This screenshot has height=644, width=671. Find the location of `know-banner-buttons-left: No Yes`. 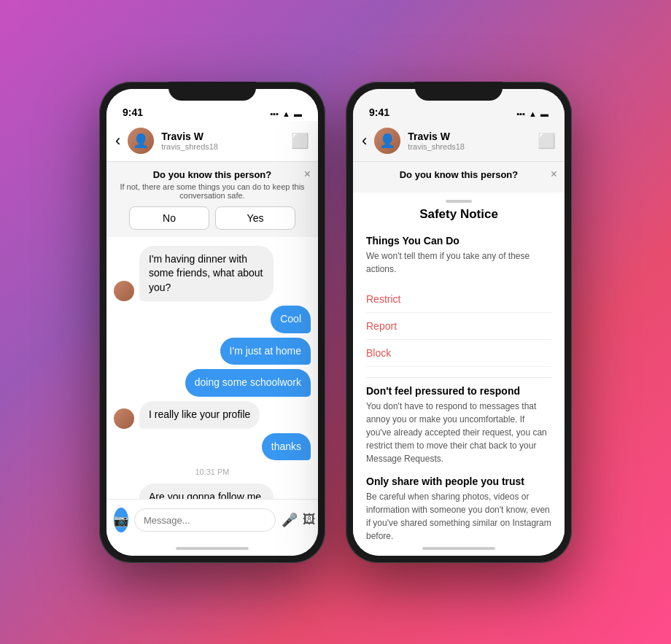

know-banner-buttons-left: No Yes is located at coordinates (212, 218).